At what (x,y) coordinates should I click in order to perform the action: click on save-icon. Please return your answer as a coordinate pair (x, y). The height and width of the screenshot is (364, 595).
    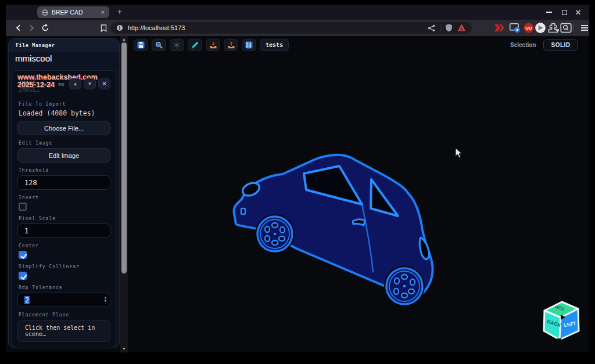
    Looking at the image, I should click on (141, 45).